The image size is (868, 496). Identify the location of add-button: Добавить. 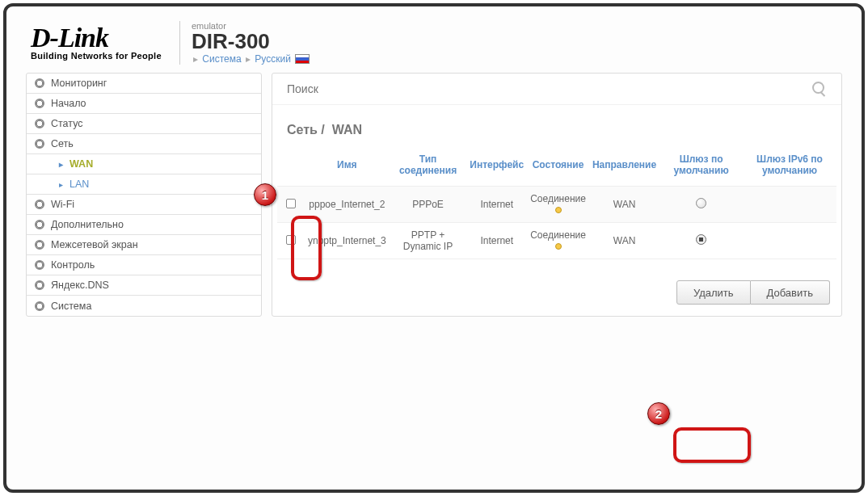
(790, 292).